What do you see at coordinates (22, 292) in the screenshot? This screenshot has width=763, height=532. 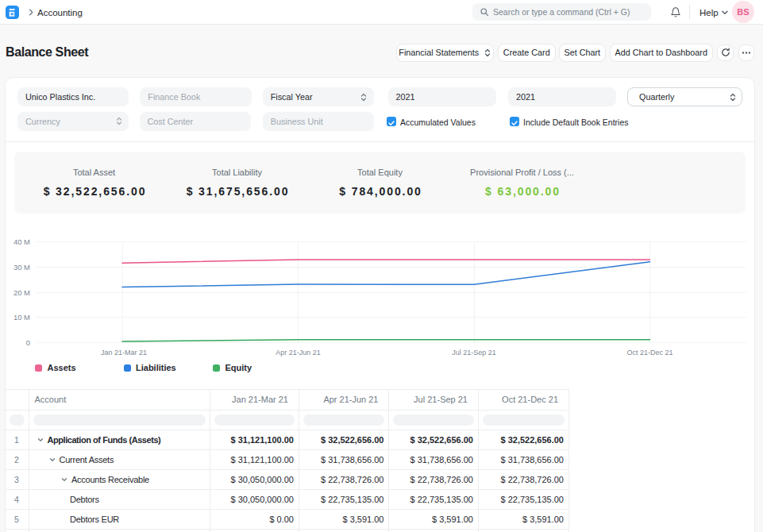 I see `svg-text: 20 M` at bounding box center [22, 292].